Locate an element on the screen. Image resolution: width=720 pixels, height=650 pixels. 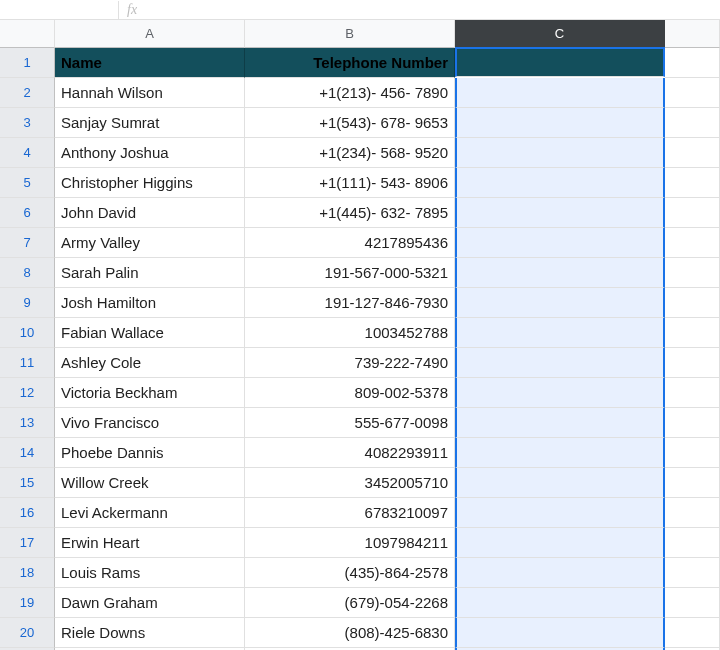
col-head-a: A is located at coordinates (150, 34).